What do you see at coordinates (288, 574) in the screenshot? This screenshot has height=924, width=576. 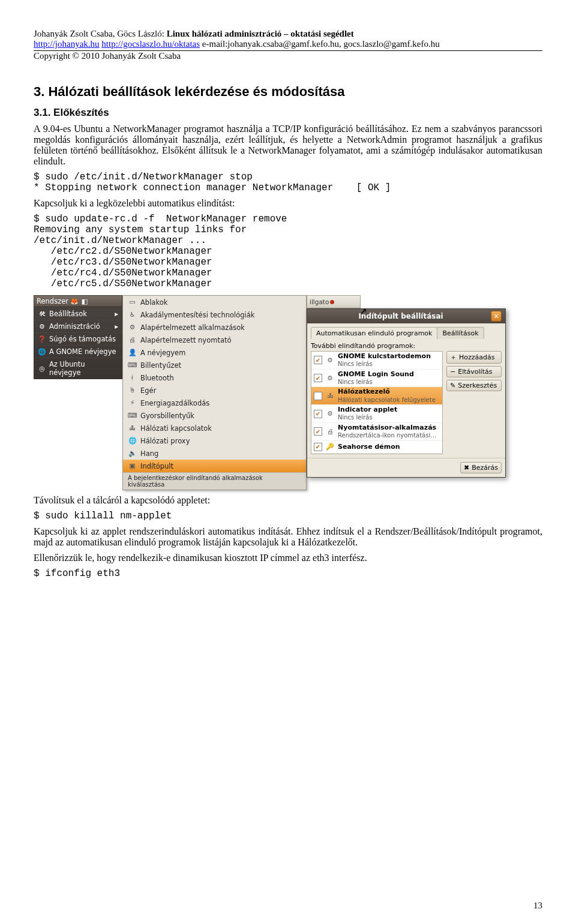 I see `code-block-4: $ ifconfig eth3` at bounding box center [288, 574].